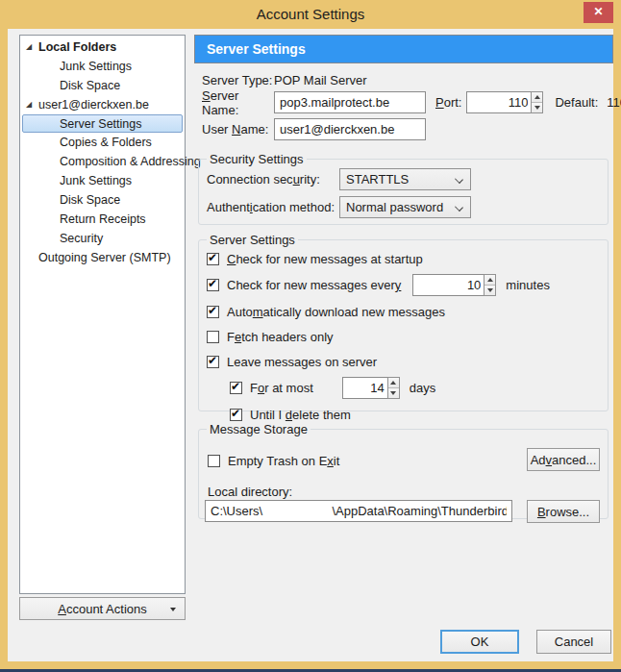 The image size is (621, 672). What do you see at coordinates (213, 336) in the screenshot?
I see `fetch-headers-checkbox` at bounding box center [213, 336].